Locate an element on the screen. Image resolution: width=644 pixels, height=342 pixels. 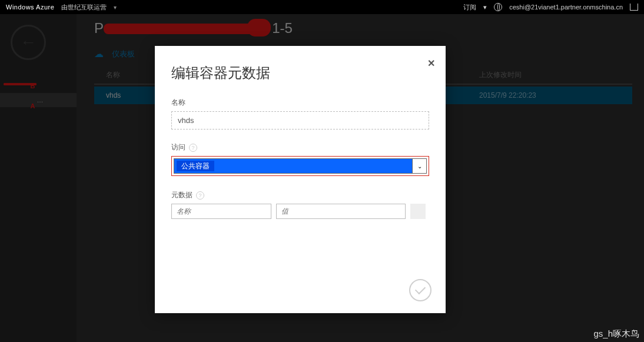
chevron-down-icon: ▾ is located at coordinates (115, 7).